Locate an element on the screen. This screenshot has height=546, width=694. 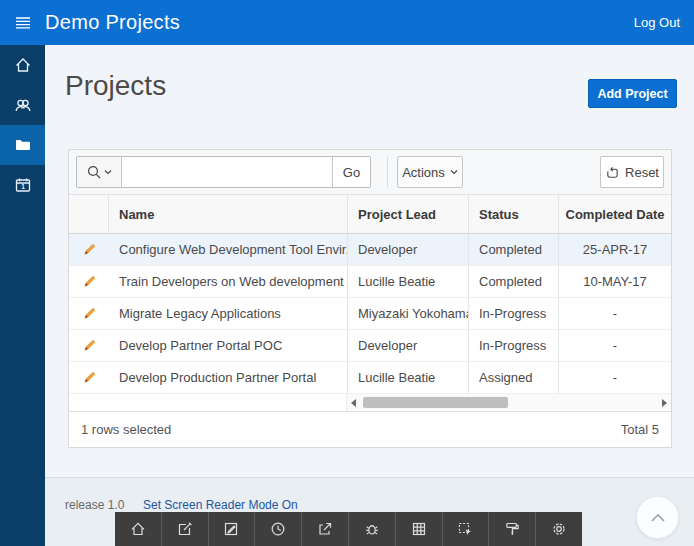
total-count: Total 5 is located at coordinates (640, 430).